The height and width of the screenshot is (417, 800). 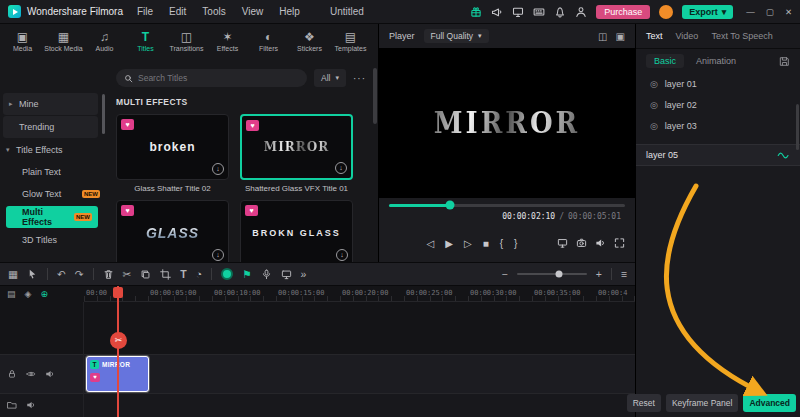 I want to click on quality-dropdown: Full Quality ▾, so click(x=456, y=36).